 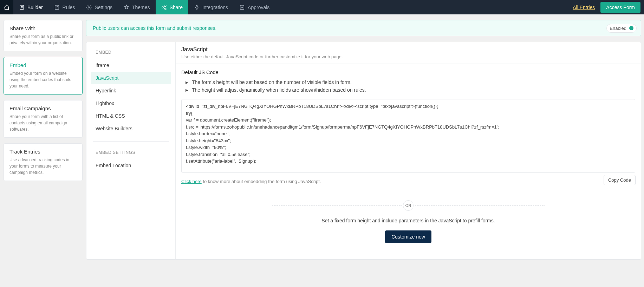 What do you see at coordinates (43, 80) in the screenshot?
I see `card-desc: Embed your form on a website using the e…` at bounding box center [43, 80].